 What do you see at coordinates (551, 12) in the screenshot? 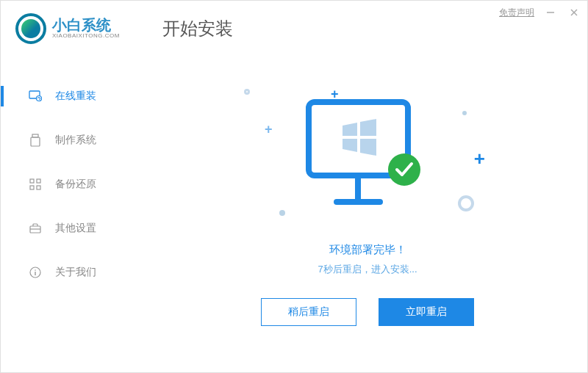
I see `minimize-button` at bounding box center [551, 12].